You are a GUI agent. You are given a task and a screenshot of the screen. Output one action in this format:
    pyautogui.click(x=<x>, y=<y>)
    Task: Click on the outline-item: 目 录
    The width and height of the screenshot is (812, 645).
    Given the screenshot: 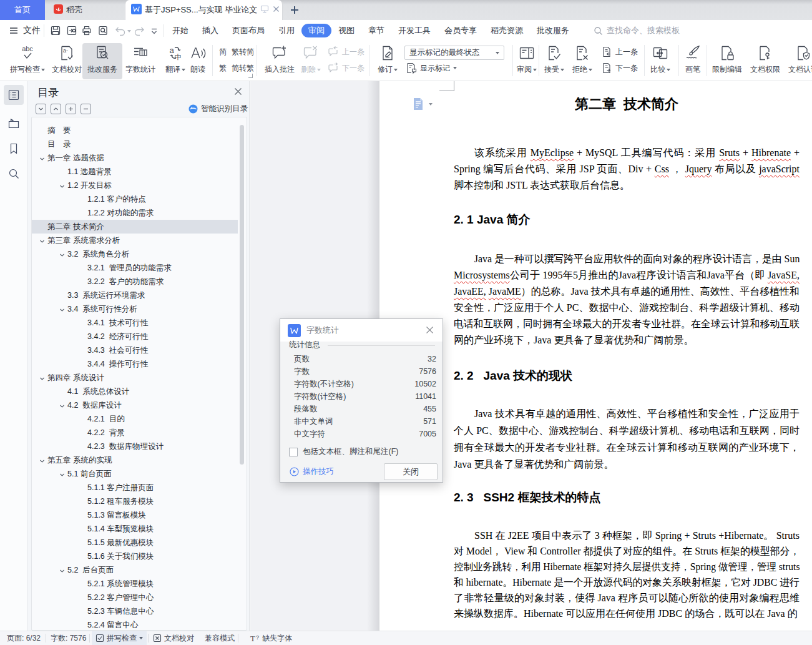 What is the action you would take?
    pyautogui.click(x=135, y=144)
    